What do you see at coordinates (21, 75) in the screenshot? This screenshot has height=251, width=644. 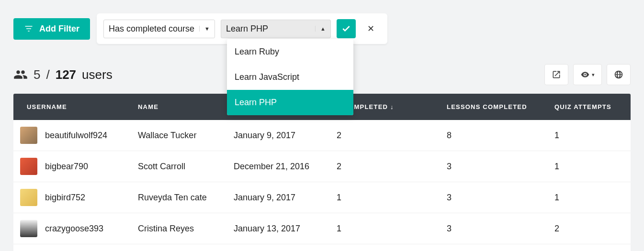 I see `users-icon` at bounding box center [21, 75].